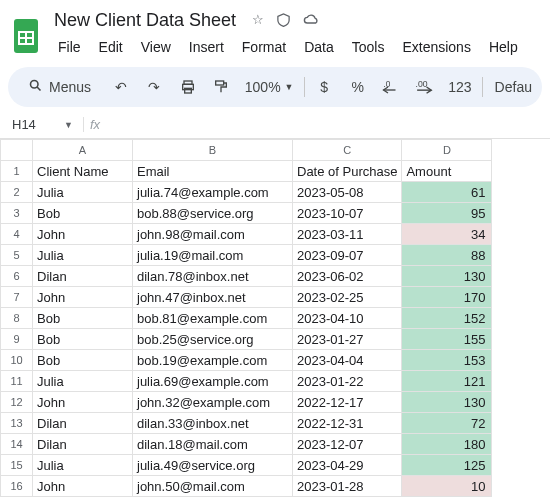 This screenshot has width=550, height=500. What do you see at coordinates (213, 298) in the screenshot?
I see `cell: john.47@inbox.net` at bounding box center [213, 298].